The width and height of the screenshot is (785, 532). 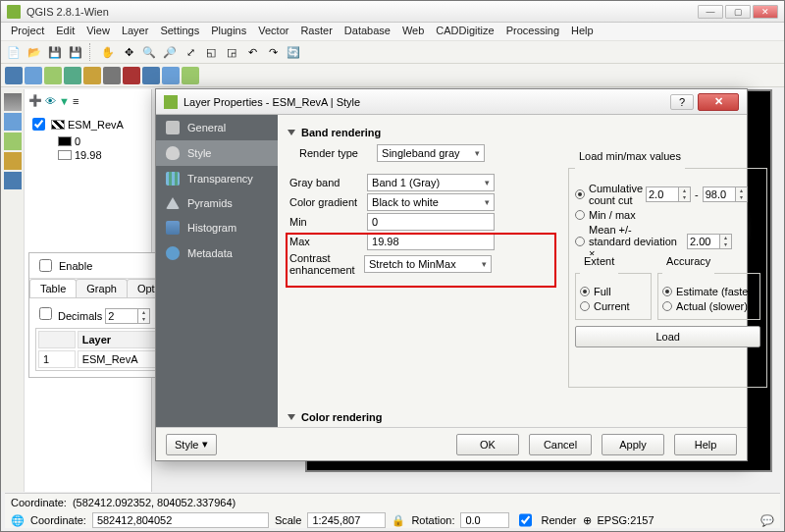 I want to click on zoom-out-icon: 🔎, so click(x=170, y=52).